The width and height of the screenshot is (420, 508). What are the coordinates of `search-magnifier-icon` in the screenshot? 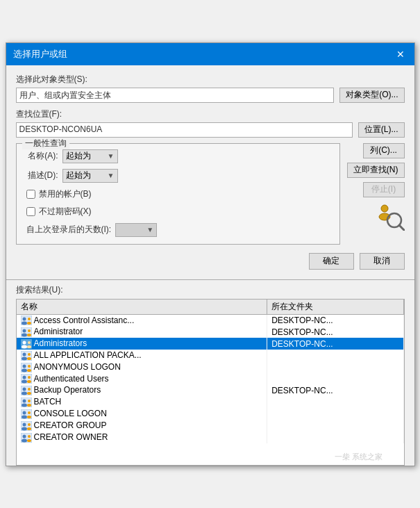 It's located at (390, 216).